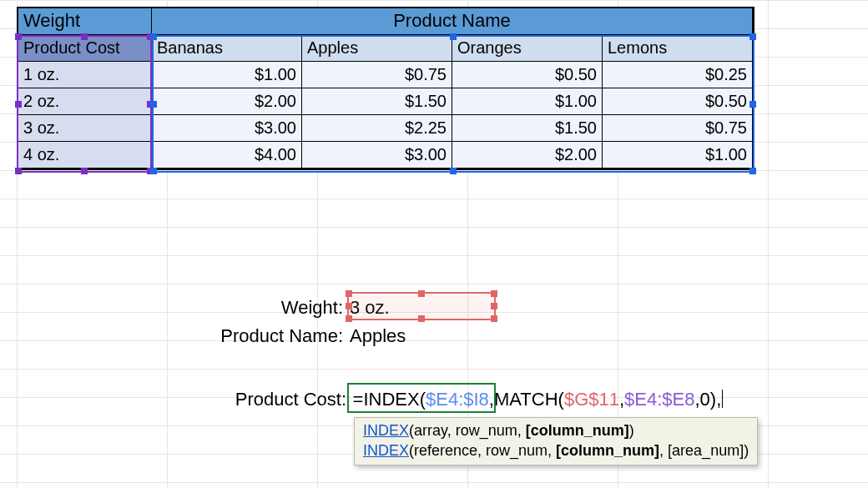 The width and height of the screenshot is (868, 488). Describe the element at coordinates (274, 308) in the screenshot. I see `weight-label: Weight:` at that location.